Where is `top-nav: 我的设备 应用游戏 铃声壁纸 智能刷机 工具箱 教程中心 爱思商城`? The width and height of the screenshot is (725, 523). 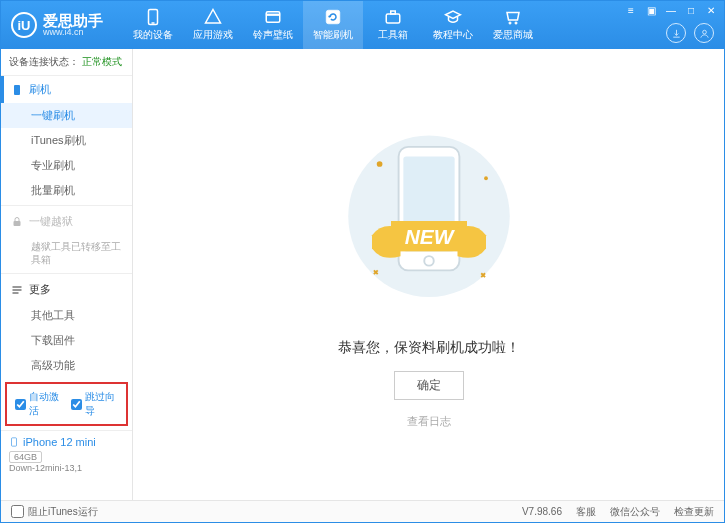 top-nav: 我的设备 应用游戏 铃声壁纸 智能刷机 工具箱 教程中心 爱思商城 is located at coordinates (333, 25).